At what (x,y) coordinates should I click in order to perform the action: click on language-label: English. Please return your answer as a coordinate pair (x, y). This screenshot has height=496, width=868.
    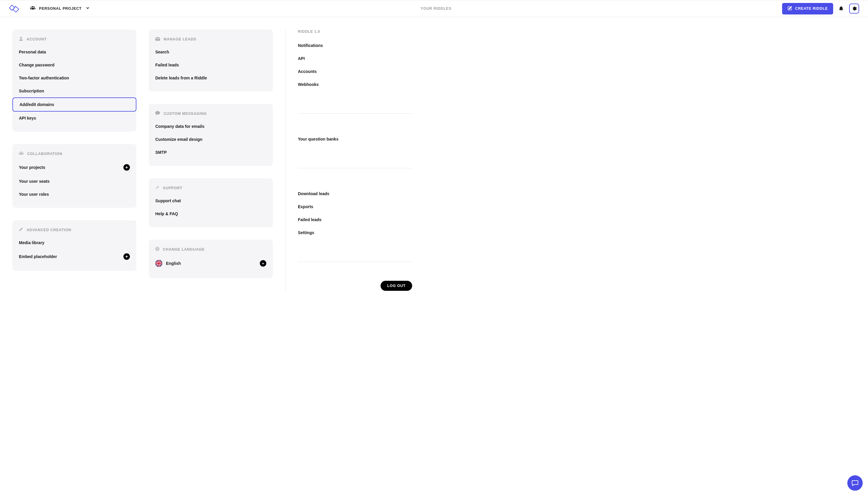
    Looking at the image, I should click on (173, 263).